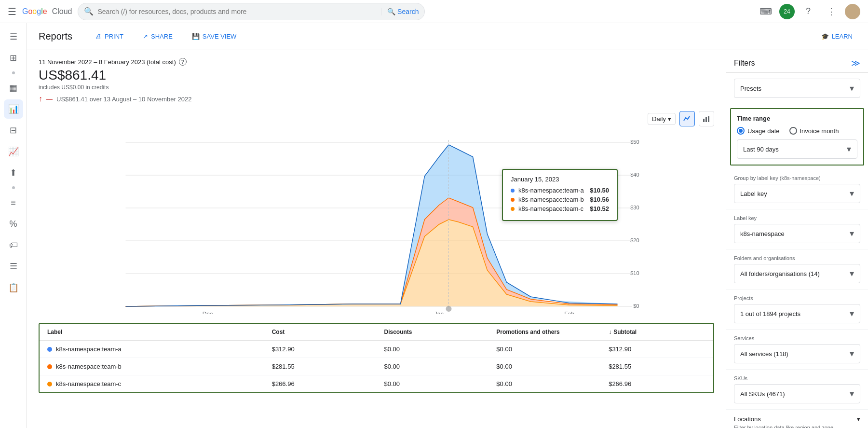 This screenshot has height=428, width=868. Describe the element at coordinates (47, 12) in the screenshot. I see `google-cloud-logo: Google Cloud` at that location.